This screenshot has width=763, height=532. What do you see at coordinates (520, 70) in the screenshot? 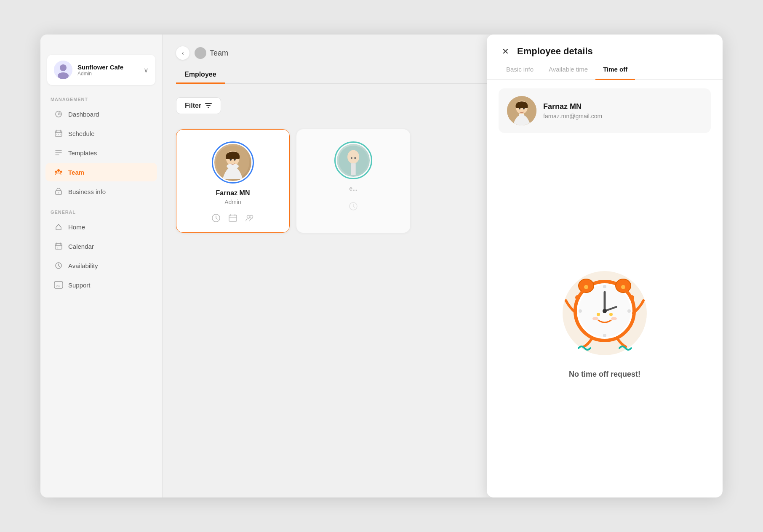
I see `tab-basic-info: Basic info` at bounding box center [520, 70].